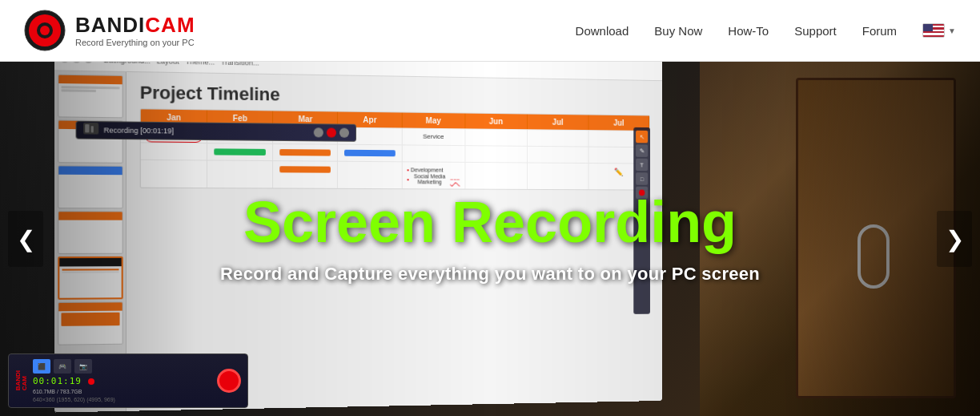 Image resolution: width=980 pixels, height=416 pixels. I want to click on logo-bandi: BANDI, so click(110, 25).